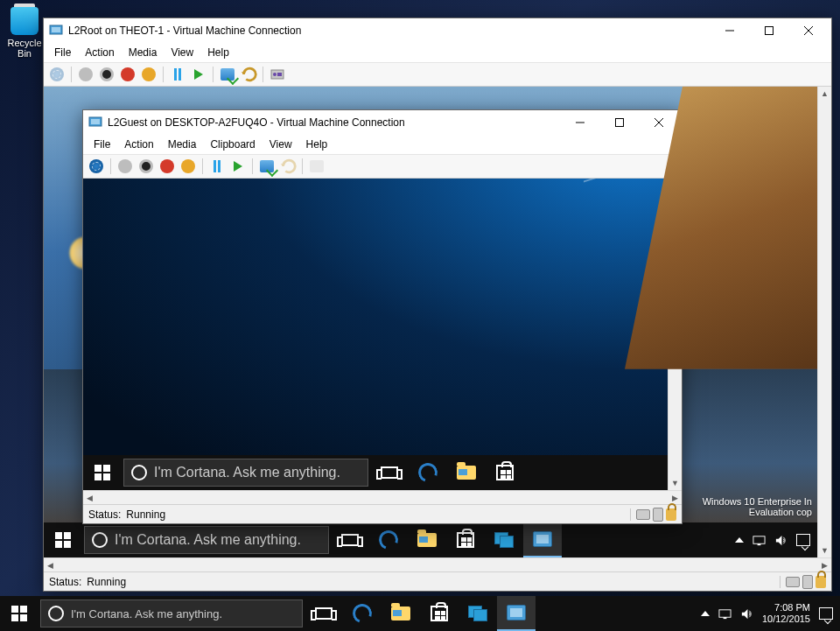 The width and height of the screenshot is (840, 631). What do you see at coordinates (466, 473) in the screenshot?
I see `explorer-icon` at bounding box center [466, 473].